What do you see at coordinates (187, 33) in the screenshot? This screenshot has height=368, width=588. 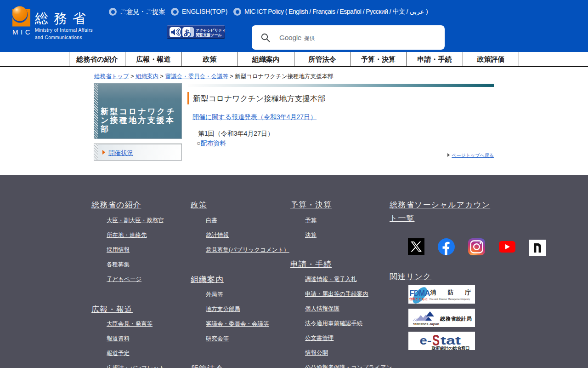 I see `svg-text: あ` at bounding box center [187, 33].